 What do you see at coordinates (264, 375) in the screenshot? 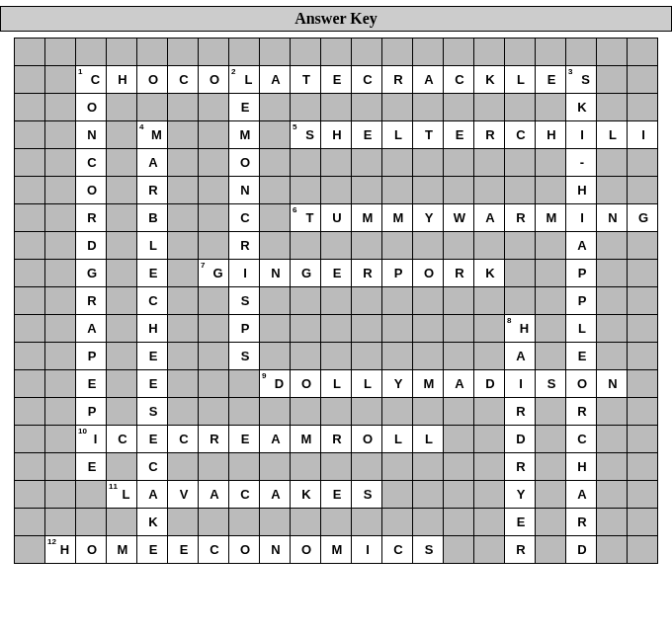
I see `clue-number: 9` at bounding box center [264, 375].